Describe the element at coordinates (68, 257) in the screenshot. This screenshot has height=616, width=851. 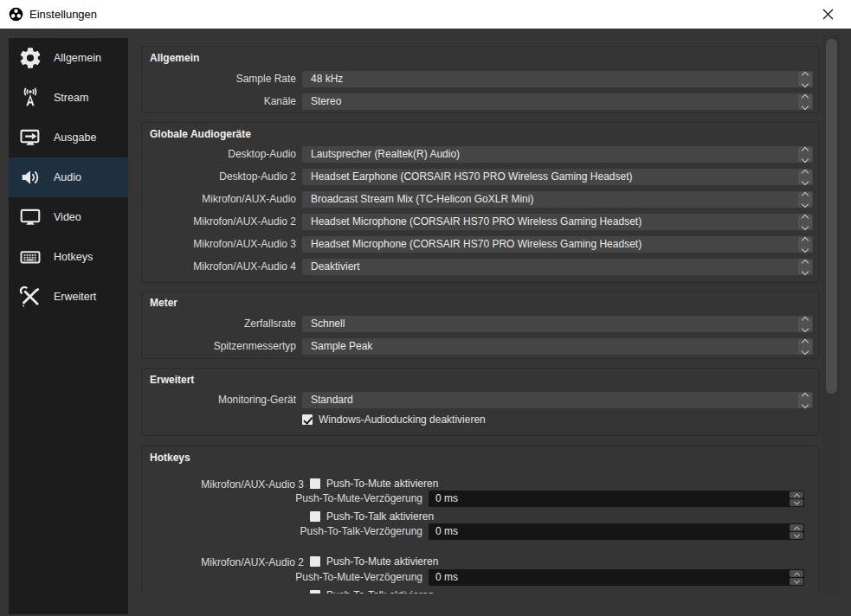
I see `sidebar-item-hotkeys: Hotkeys` at that location.